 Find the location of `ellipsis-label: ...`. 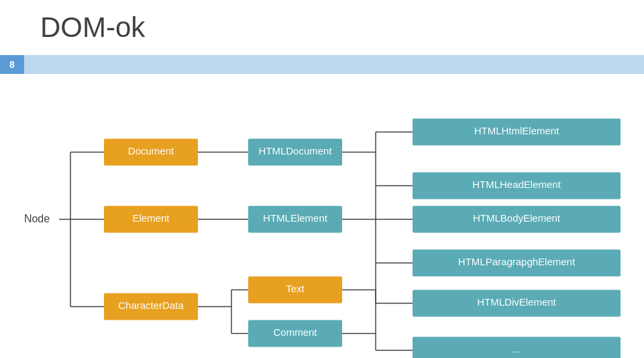

ellipsis-label: ... is located at coordinates (517, 349).